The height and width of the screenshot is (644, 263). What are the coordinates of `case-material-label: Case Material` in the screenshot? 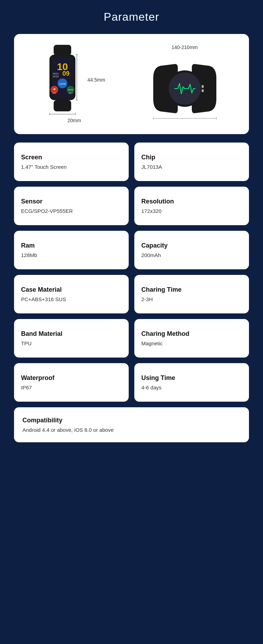 It's located at (41, 290).